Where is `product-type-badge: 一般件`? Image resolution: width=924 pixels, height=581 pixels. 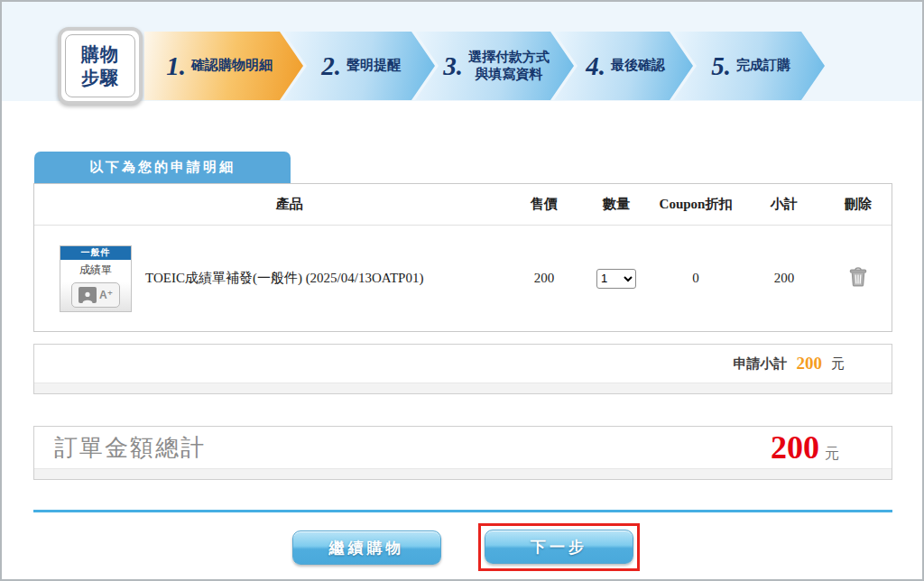
product-type-badge: 一般件 is located at coordinates (96, 253).